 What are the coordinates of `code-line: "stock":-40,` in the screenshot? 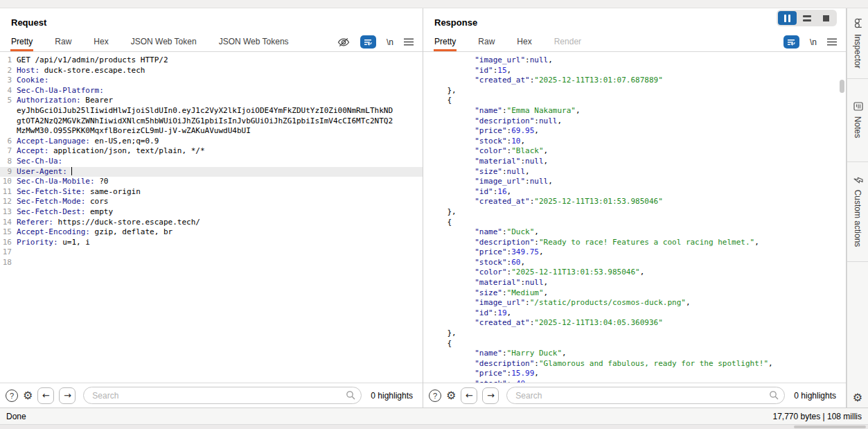 It's located at (635, 381).